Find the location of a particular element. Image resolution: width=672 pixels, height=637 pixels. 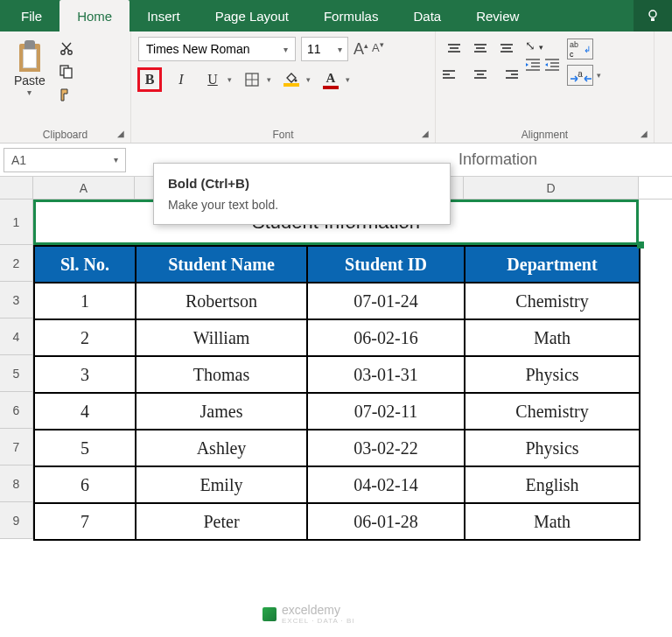

table-row: 6Emily04-02-14English is located at coordinates (337, 485).